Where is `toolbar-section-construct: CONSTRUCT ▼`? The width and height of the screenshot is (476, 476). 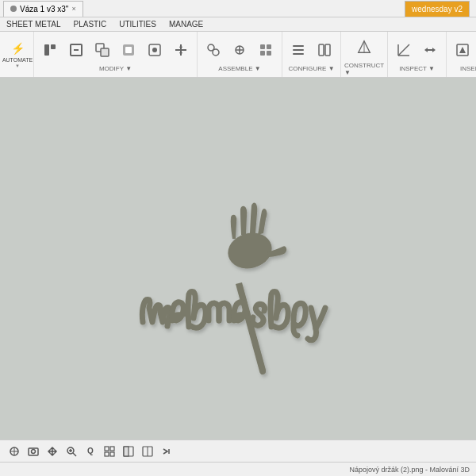 toolbar-section-construct: CONSTRUCT ▼ is located at coordinates (365, 54).